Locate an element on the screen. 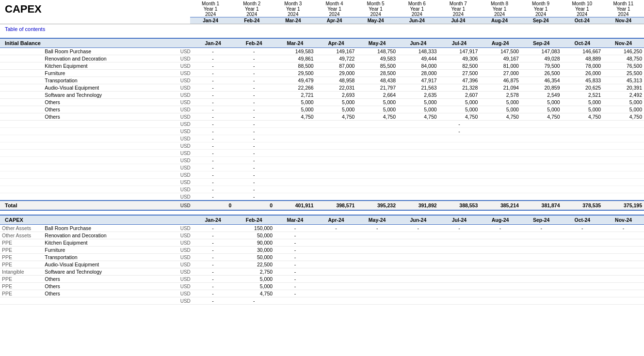 The width and height of the screenshot is (644, 356). table-row: PPE Others USD - 4,750 - is located at coordinates (322, 294).